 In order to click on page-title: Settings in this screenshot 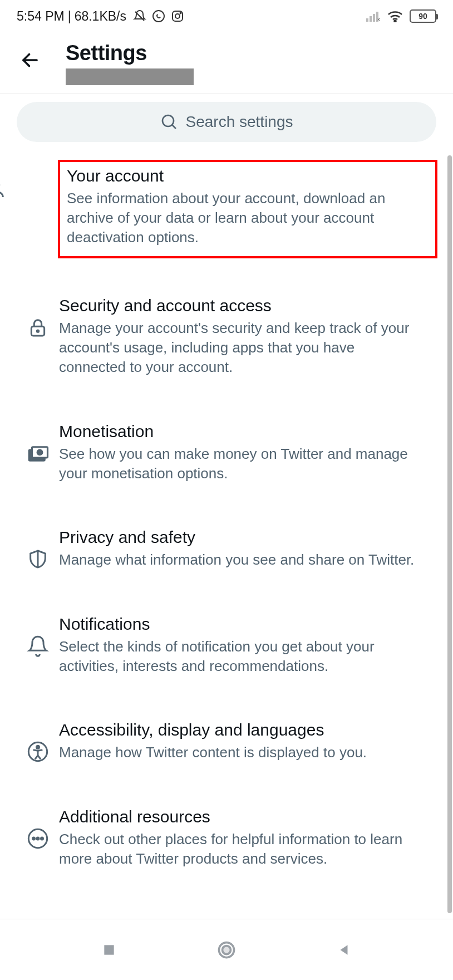, I will do `click(130, 53)`.